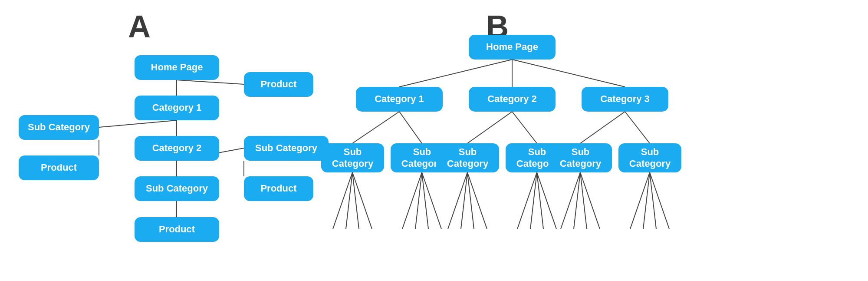  I want to click on tree-node-b_sc3b: Sub Category, so click(650, 158).